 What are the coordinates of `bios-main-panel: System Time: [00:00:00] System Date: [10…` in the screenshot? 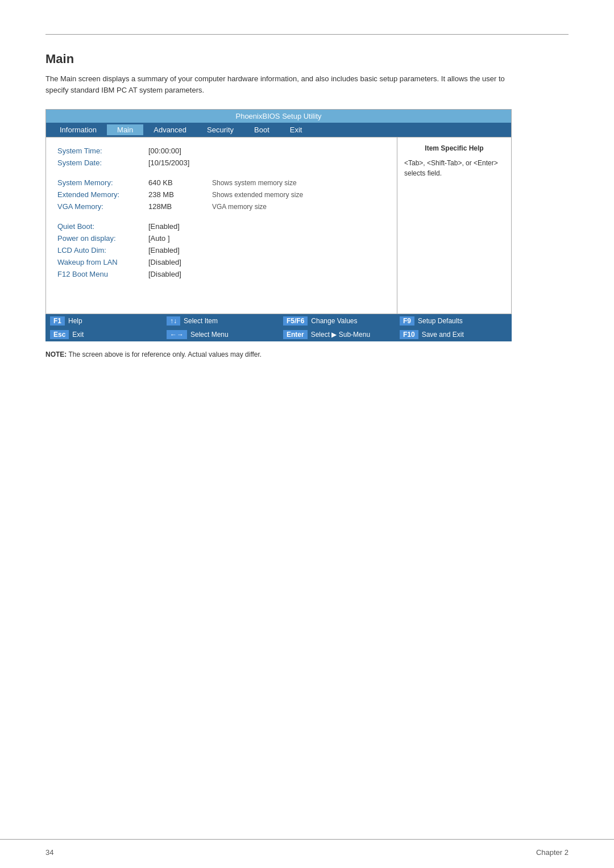 It's located at (222, 226).